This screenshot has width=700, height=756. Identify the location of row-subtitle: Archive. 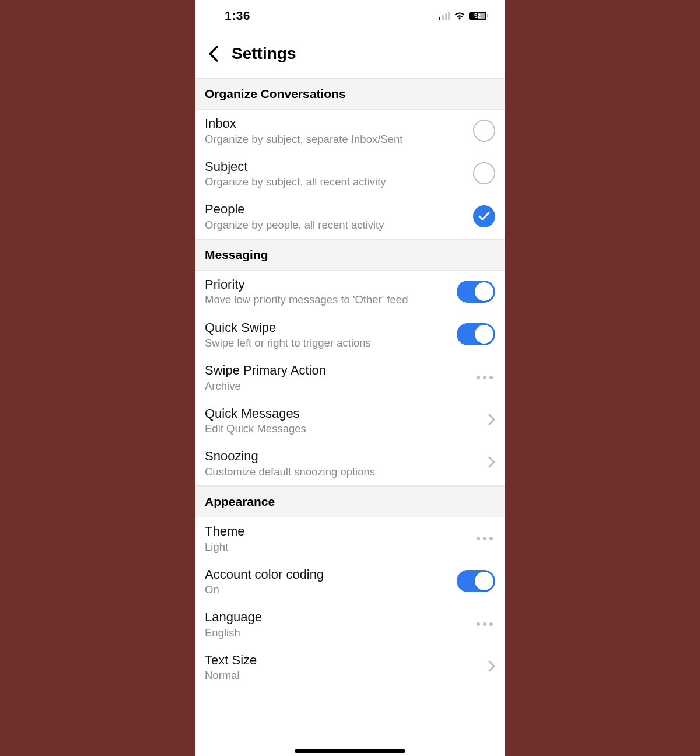
(337, 386).